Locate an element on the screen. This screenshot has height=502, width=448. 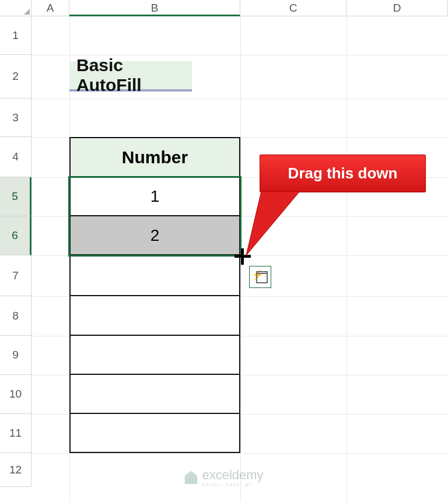
watermark-brand: exceldemy is located at coordinates (232, 475).